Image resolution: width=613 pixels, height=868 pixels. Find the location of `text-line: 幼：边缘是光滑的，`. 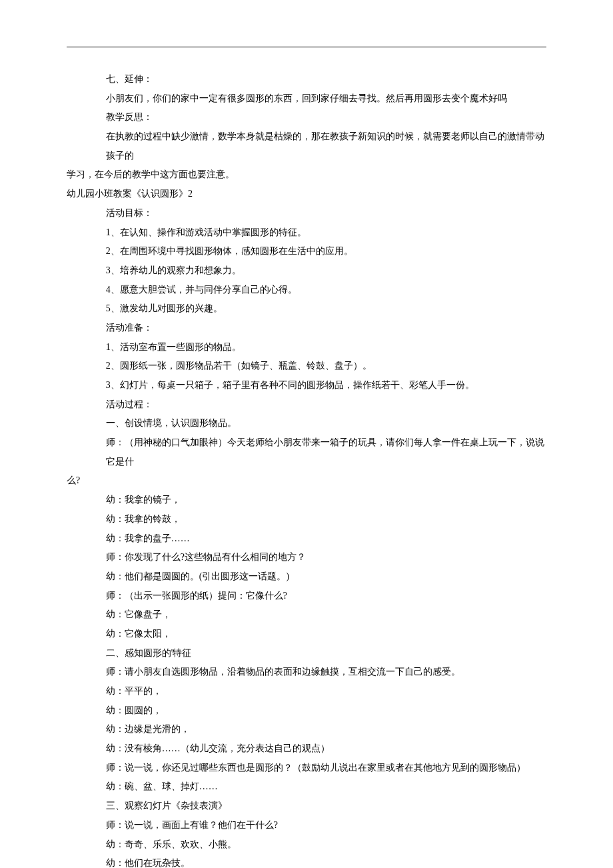

text-line: 幼：边缘是光滑的， is located at coordinates (306, 729).